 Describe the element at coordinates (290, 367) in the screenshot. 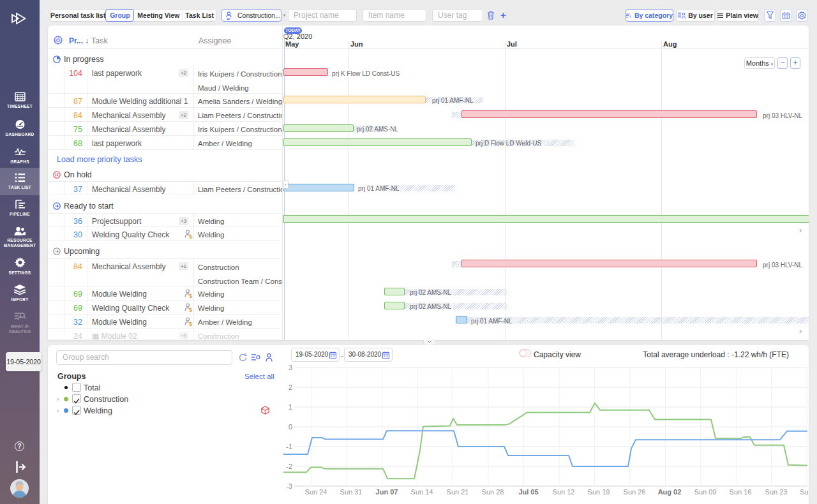

I see `svg-text: 3` at that location.